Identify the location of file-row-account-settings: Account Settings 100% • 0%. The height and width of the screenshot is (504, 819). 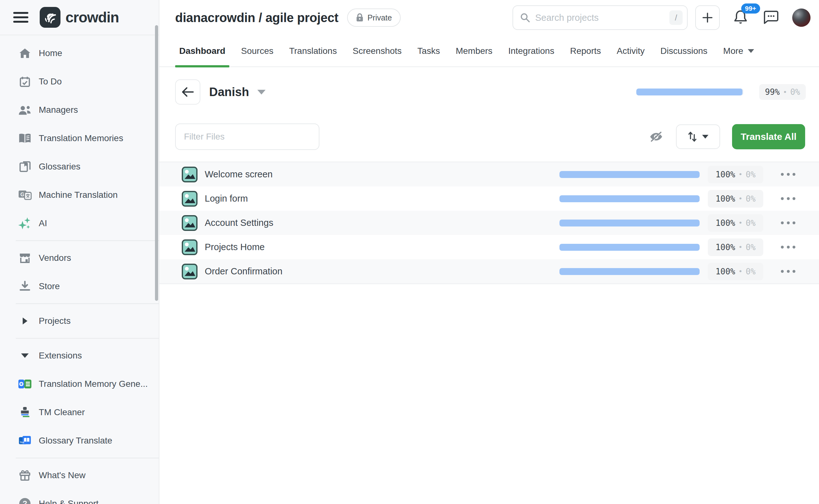
(489, 223).